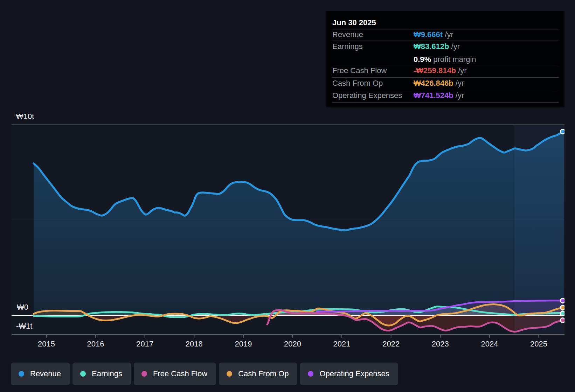 The image size is (575, 392). What do you see at coordinates (342, 344) in the screenshot?
I see `svg-text: 2021` at bounding box center [342, 344].